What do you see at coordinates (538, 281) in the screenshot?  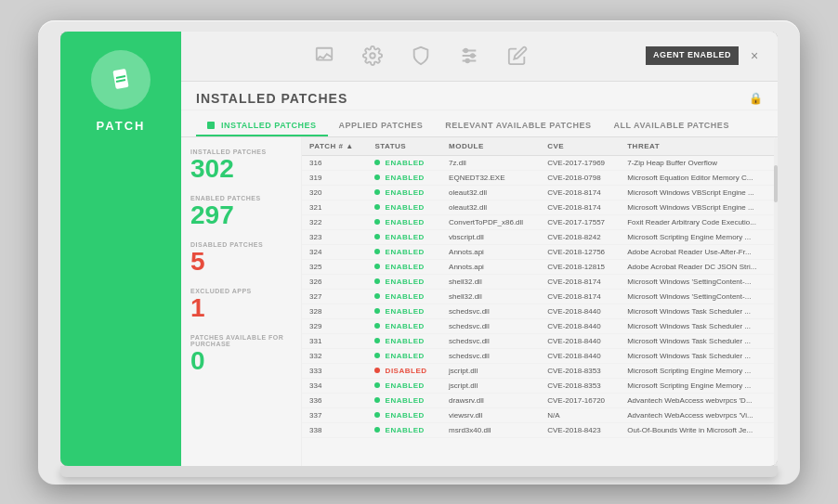 I see `table-row: 326 ENABLED shell32.dll CVE-2018-8174 Mi…` at bounding box center [538, 281].